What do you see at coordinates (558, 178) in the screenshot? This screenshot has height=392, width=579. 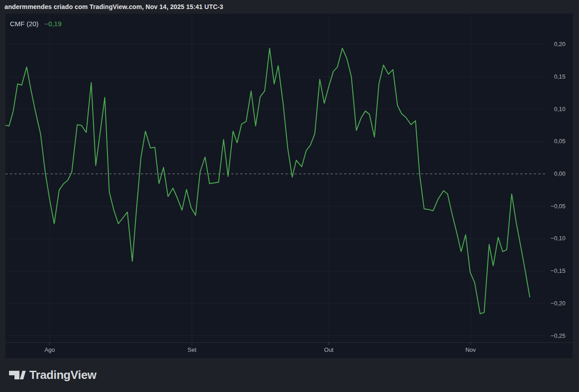 I see `price-scale: 0,200,150,100,050,00−0,05−0,10−0,15−0,20…` at bounding box center [558, 178].